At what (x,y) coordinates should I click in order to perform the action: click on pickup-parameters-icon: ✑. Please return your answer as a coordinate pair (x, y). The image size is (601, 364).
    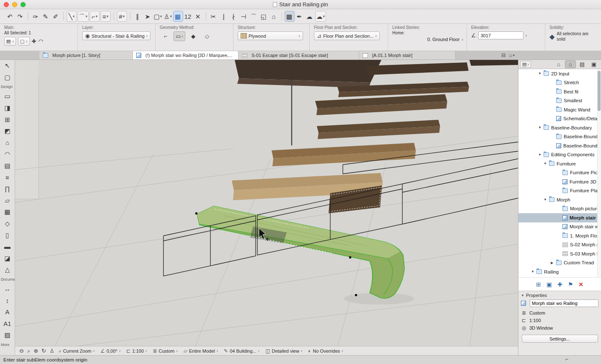
    Looking at the image, I should click on (36, 16).